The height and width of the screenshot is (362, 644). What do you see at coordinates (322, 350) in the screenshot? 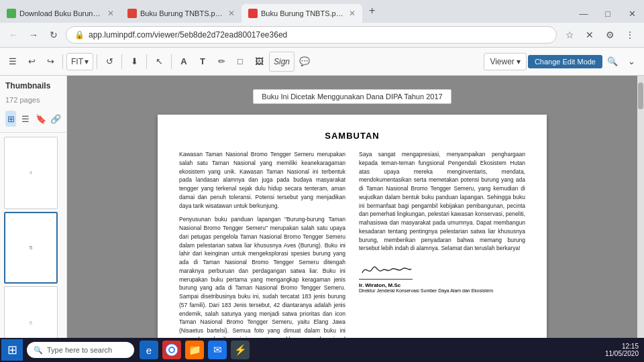
I see `taskbar: ⊞ 🔍 Type here to search e 📁 ✉ ⚡ 12:15 11…` at bounding box center [322, 350].